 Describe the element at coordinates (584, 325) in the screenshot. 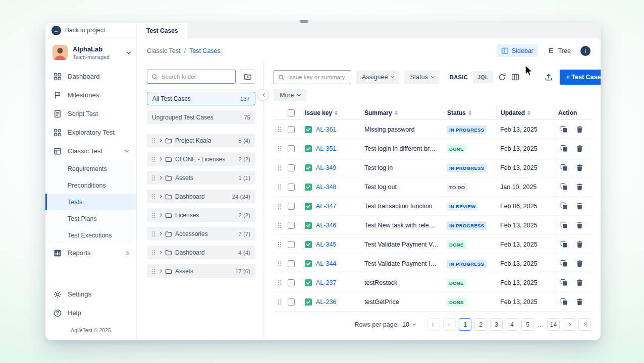

I see `last-page-button` at that location.